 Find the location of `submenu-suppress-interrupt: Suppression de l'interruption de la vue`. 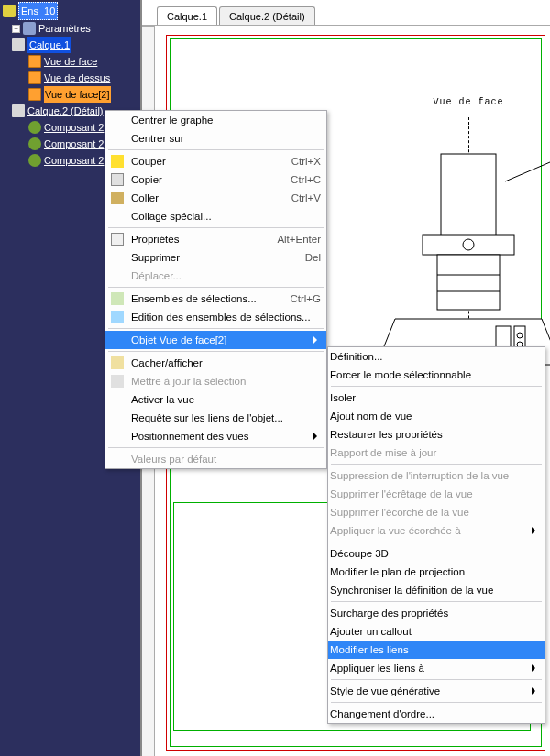

submenu-suppress-interrupt: Suppression de l'interruption de la vue is located at coordinates (436, 476).